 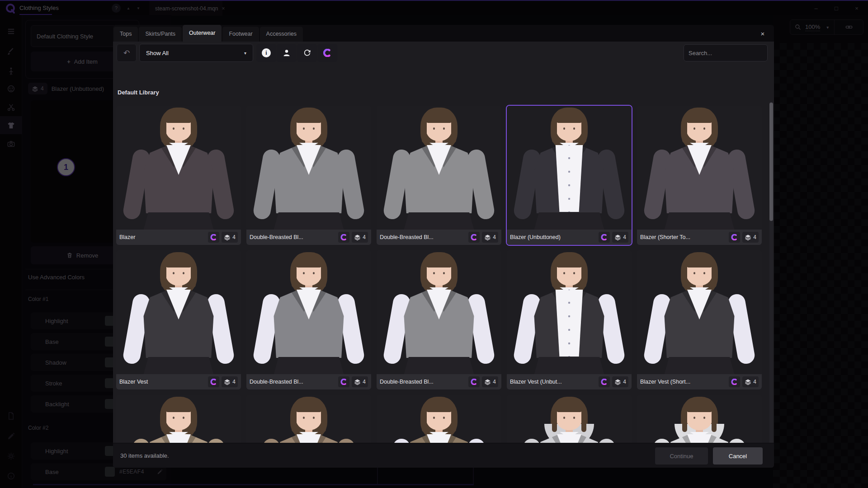 I want to click on clothing-card-bar: Blazer (Unbuttoned) 4, so click(x=569, y=237).